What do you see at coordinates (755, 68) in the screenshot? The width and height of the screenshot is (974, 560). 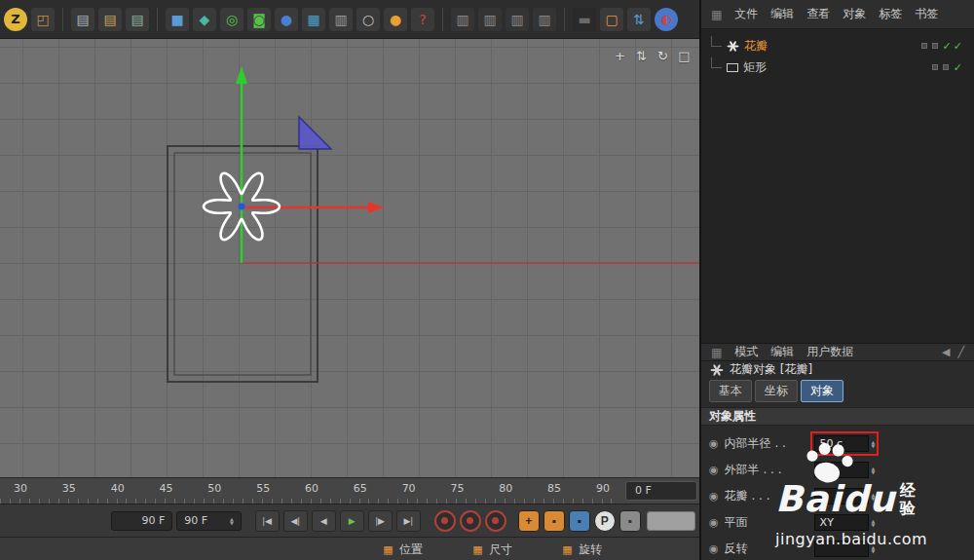 I see `object-label: 矩形` at bounding box center [755, 68].